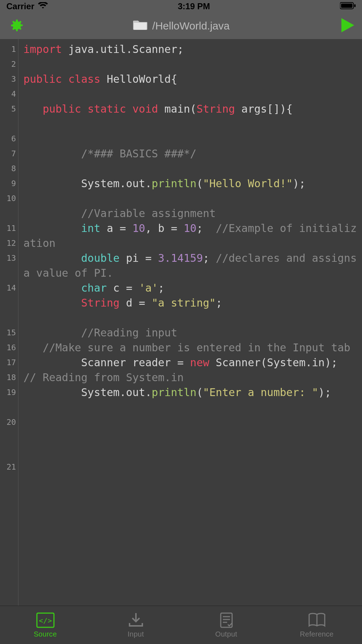 The height and width of the screenshot is (644, 362). Describe the element at coordinates (8, 258) in the screenshot. I see `line-number: 13` at that location.